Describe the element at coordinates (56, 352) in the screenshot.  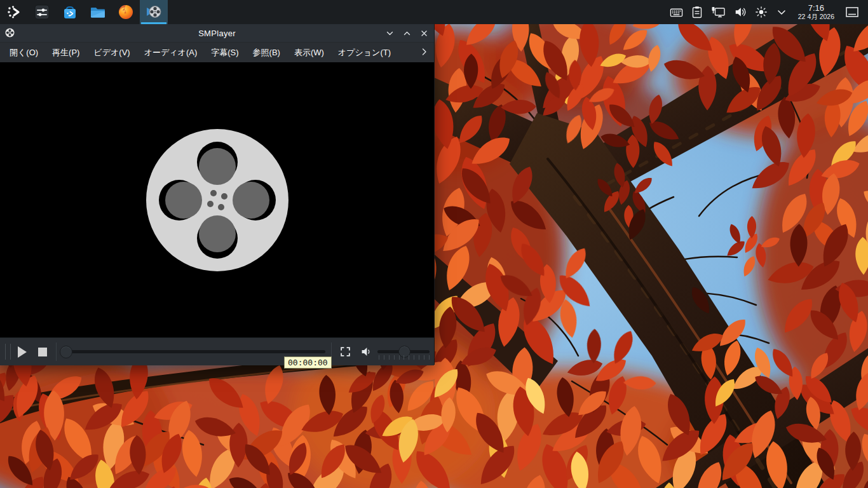
I see `toolbar-separator` at that location.